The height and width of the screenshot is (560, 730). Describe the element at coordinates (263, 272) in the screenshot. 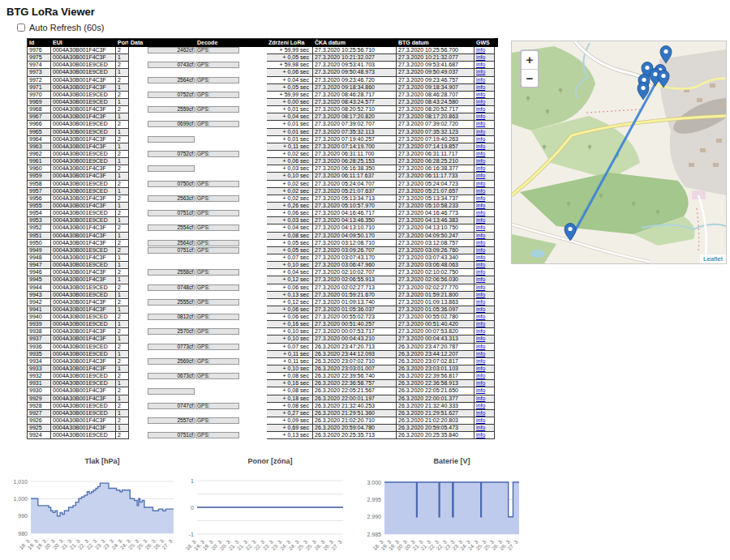

I see `table-row: 99460004A30B001F4C3F22558cfGPS:+ 0,04 se…` at that location.